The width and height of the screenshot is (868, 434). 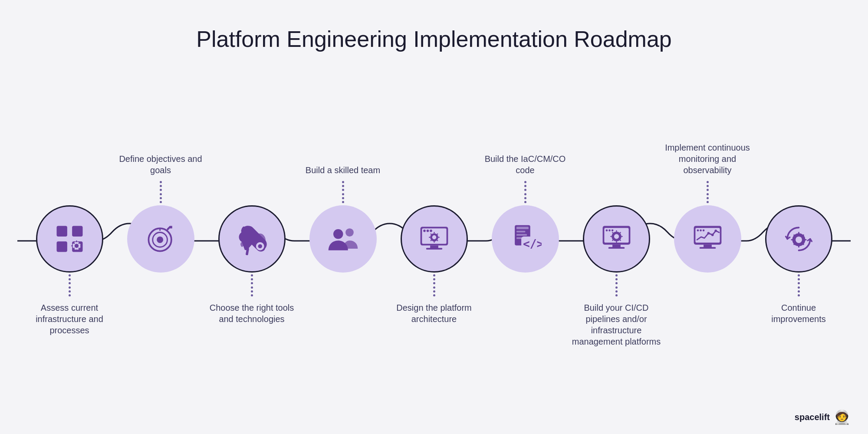 I want to click on label-above-team: Build a skilled team, so click(x=343, y=155).